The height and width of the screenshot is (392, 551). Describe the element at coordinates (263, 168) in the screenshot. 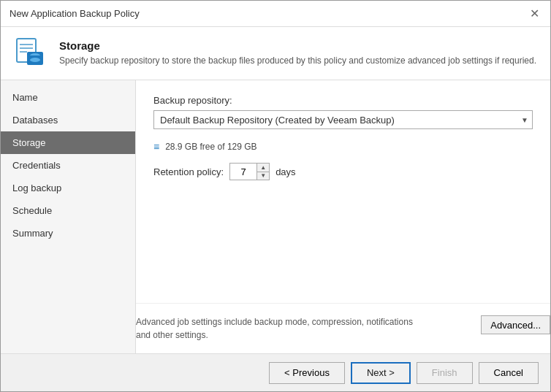

I see `spinner-up-button: ▲` at that location.